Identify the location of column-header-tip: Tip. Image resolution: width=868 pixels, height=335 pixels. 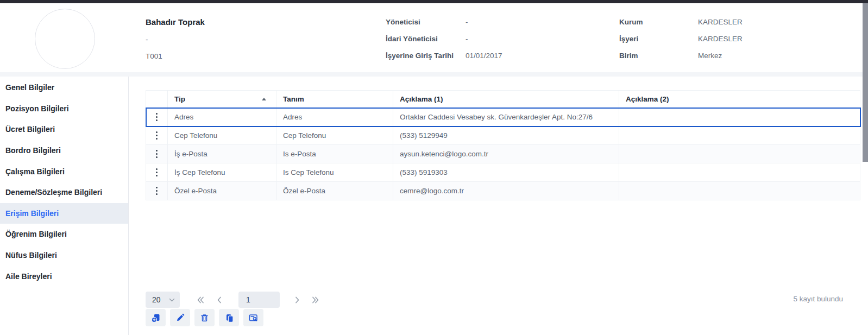
(222, 99).